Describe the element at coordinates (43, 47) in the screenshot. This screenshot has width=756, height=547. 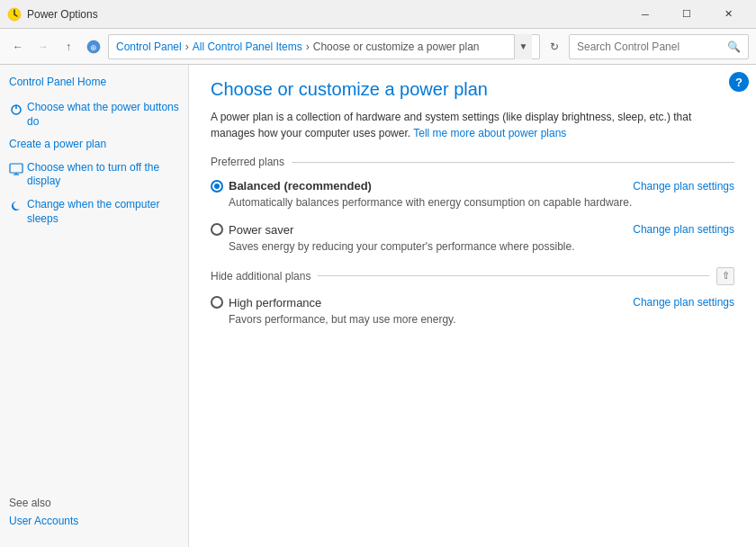
I see `forward-button: →` at that location.